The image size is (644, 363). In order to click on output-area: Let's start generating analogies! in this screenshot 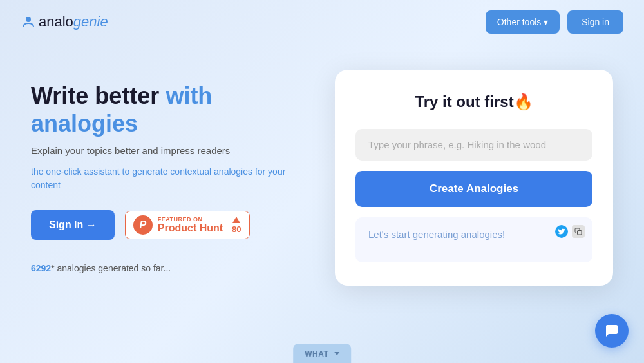, I will do `click(474, 240)`.